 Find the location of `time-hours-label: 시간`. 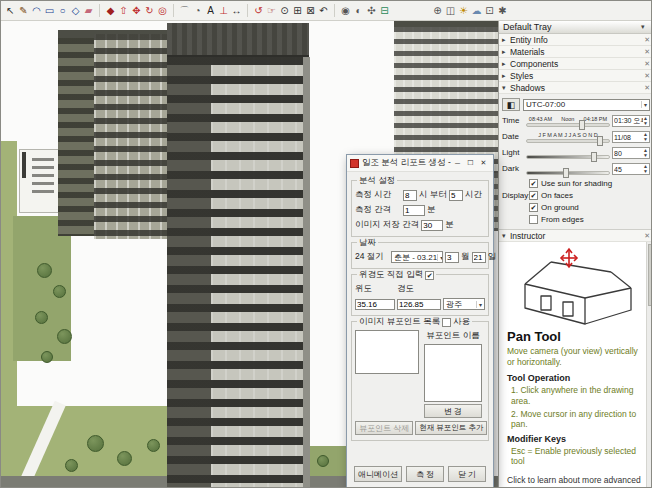

time-hours-label: 시간 is located at coordinates (474, 195).